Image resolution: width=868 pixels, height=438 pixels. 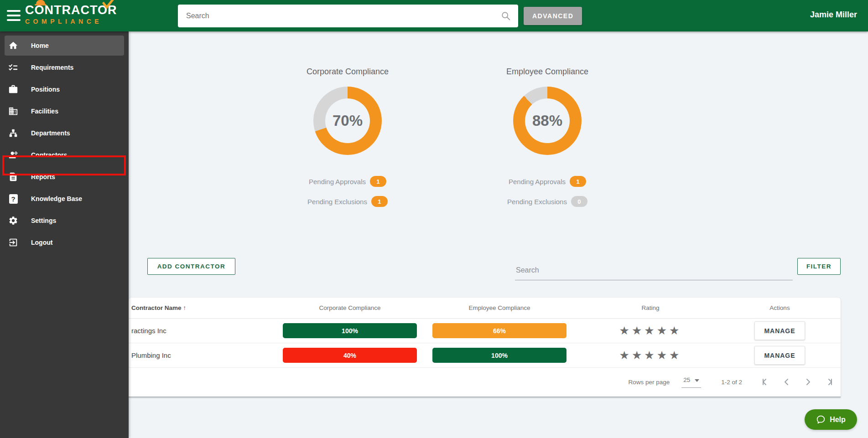 I want to click on sidebar-item-logout: Logout, so click(x=64, y=242).